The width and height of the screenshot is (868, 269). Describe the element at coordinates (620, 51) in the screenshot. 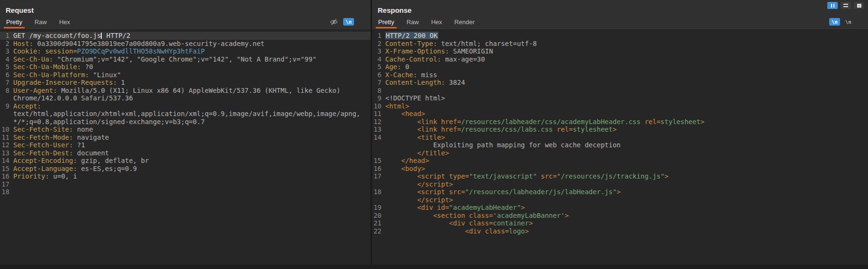

I see `code-line: 3X-Frame-Options: SAMEORIGIN` at that location.